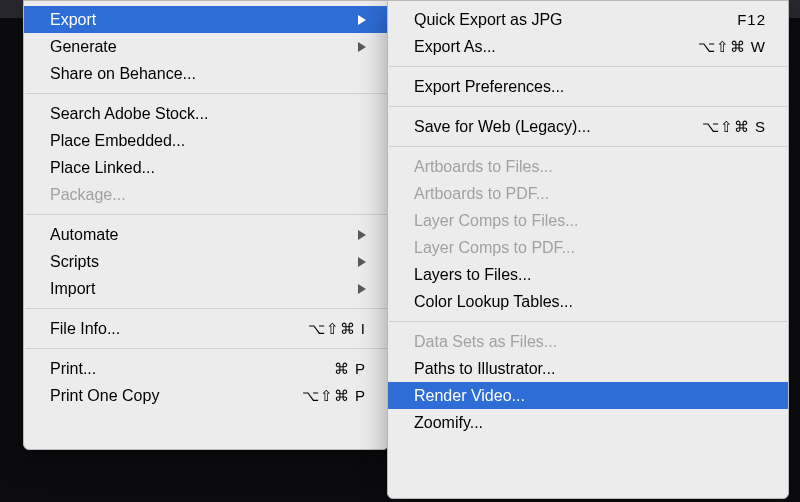  Describe the element at coordinates (472, 275) in the screenshot. I see `menu-item-label: Layers to Files...` at that location.